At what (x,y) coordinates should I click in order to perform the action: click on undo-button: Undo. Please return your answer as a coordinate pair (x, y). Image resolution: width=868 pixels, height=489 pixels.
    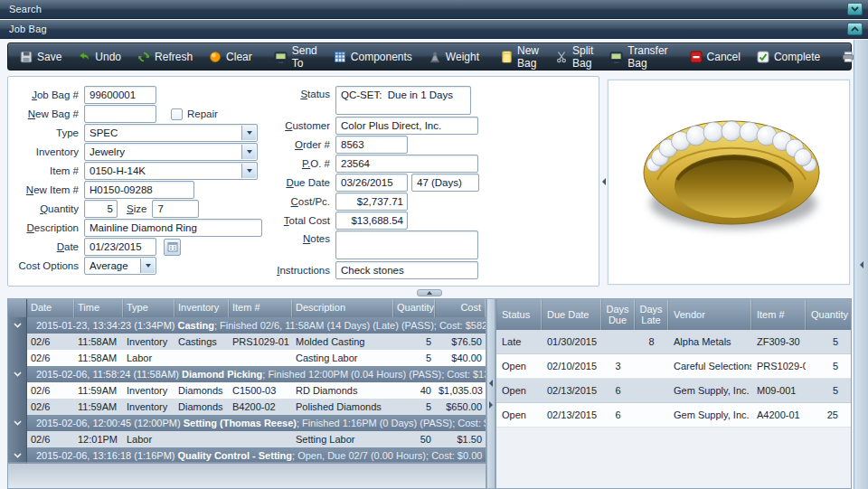
    Looking at the image, I should click on (99, 57).